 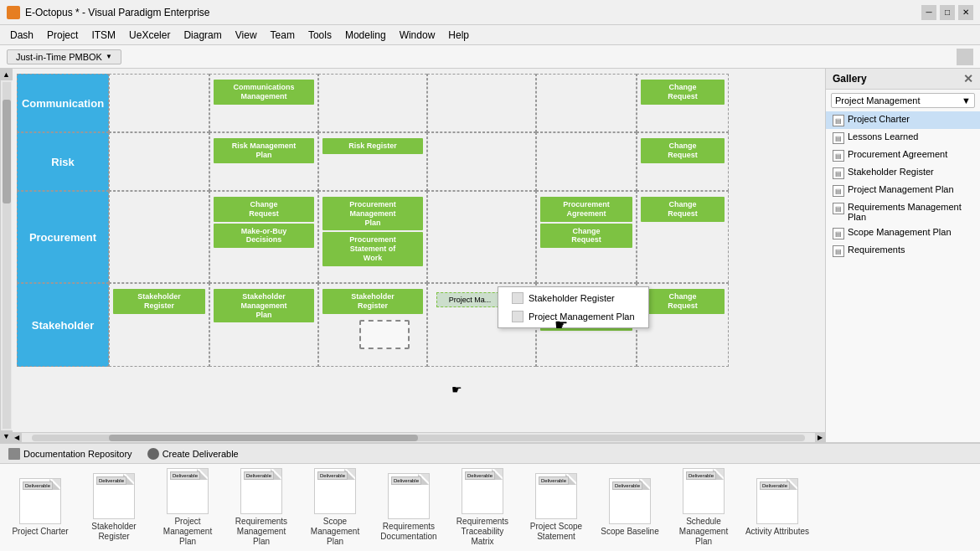 What do you see at coordinates (630, 507) in the screenshot?
I see `deliverable-item-8: DeliverableScope Baseline` at bounding box center [630, 507].